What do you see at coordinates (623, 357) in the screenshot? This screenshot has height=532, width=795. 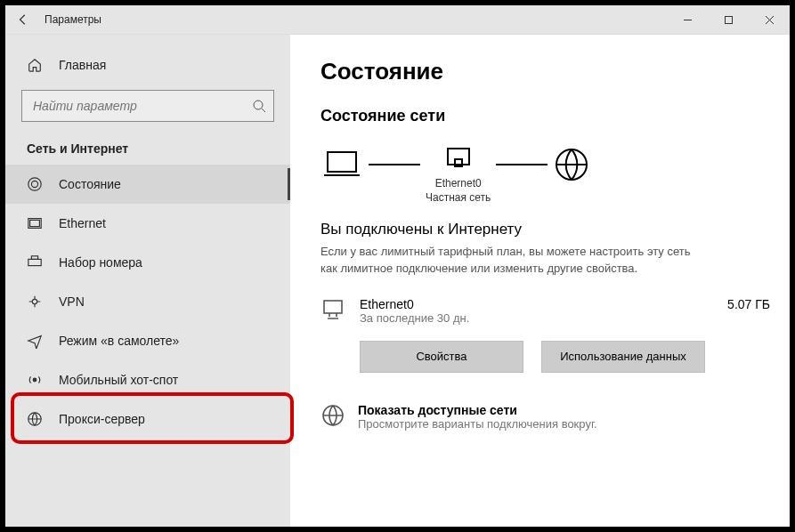 I see `data-usage-button: Использование данных` at bounding box center [623, 357].